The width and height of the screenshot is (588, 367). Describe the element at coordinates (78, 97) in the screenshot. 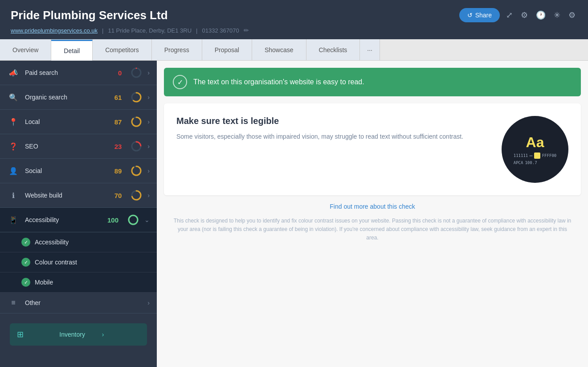

I see `sidebar-item-organic-search: 🔍 Organic search 61 ›` at that location.